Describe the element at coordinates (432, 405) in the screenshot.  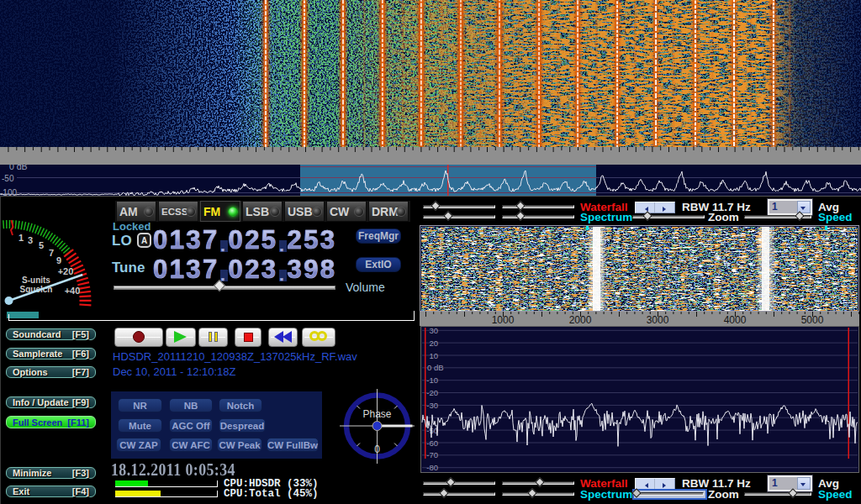
I see `svg-text: -30` at that location.